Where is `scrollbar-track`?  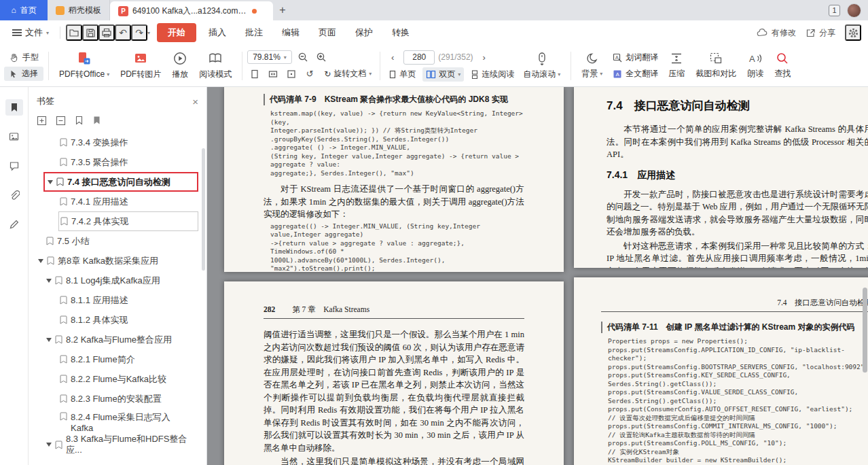 scrollbar-track is located at coordinates (865, 276).